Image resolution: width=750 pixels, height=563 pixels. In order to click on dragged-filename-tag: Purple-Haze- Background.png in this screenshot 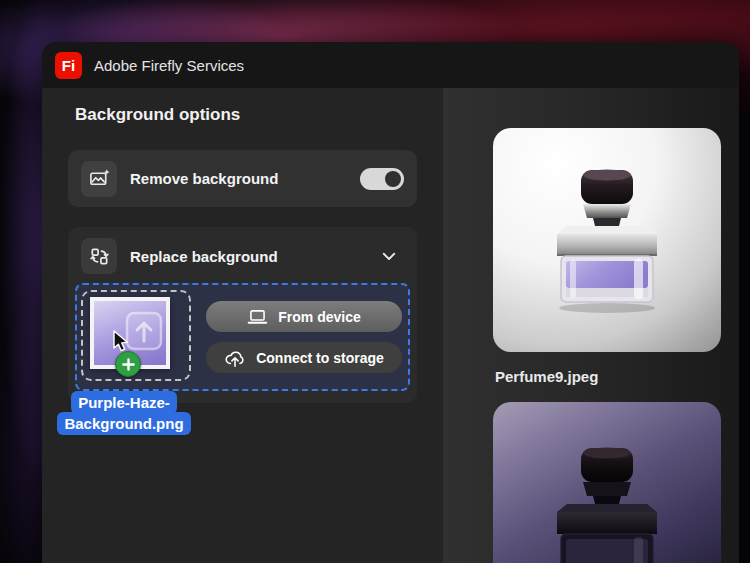, I will do `click(124, 413)`.